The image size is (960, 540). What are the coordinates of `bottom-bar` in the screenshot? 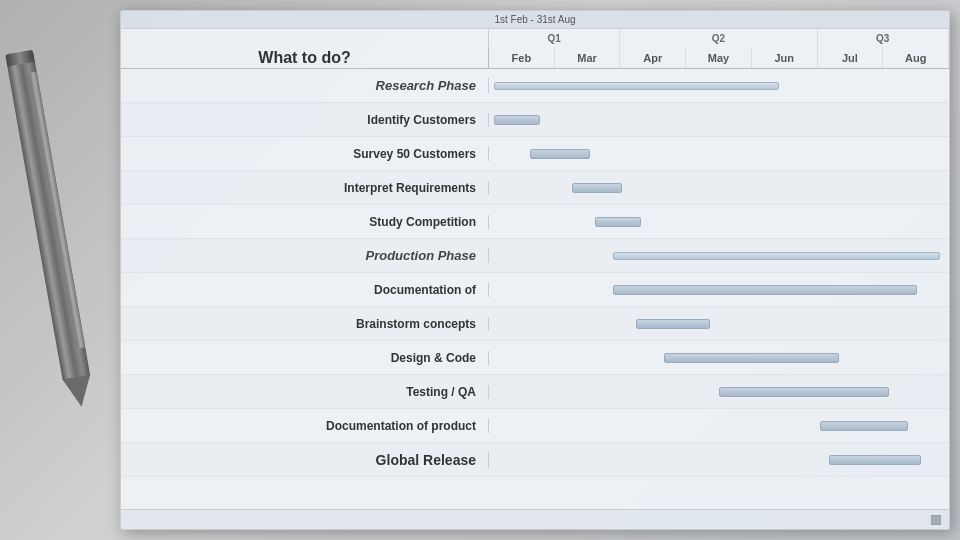 It's located at (535, 519).